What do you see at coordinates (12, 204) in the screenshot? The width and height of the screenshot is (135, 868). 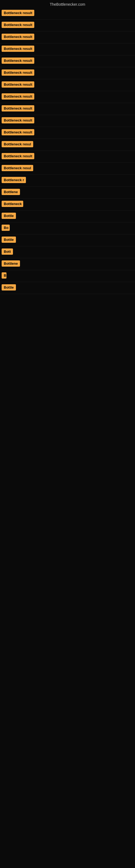 I see `bottleneck-badge: Bottleneck` at bounding box center [12, 204].